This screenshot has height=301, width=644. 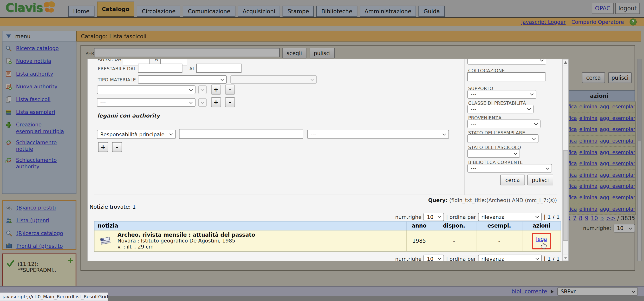 I want to click on record-dispon: -, so click(x=454, y=241).